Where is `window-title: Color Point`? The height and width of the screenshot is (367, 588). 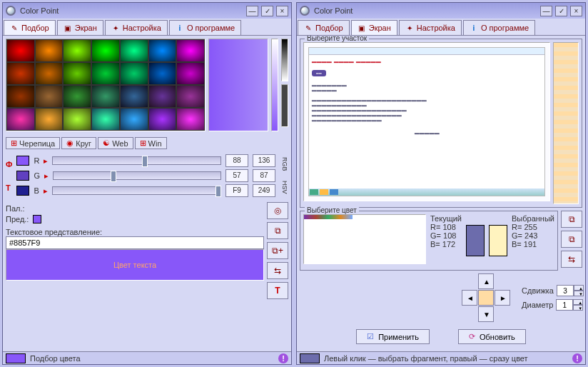
window-title: Color Point is located at coordinates (131, 11).